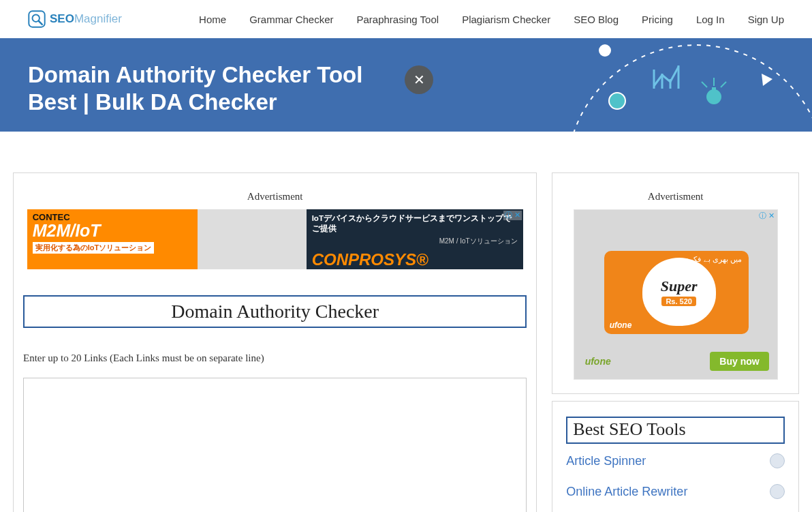 Image resolution: width=812 pixels, height=512 pixels. What do you see at coordinates (766, 19) in the screenshot?
I see `nav-signup: Sign Up` at bounding box center [766, 19].